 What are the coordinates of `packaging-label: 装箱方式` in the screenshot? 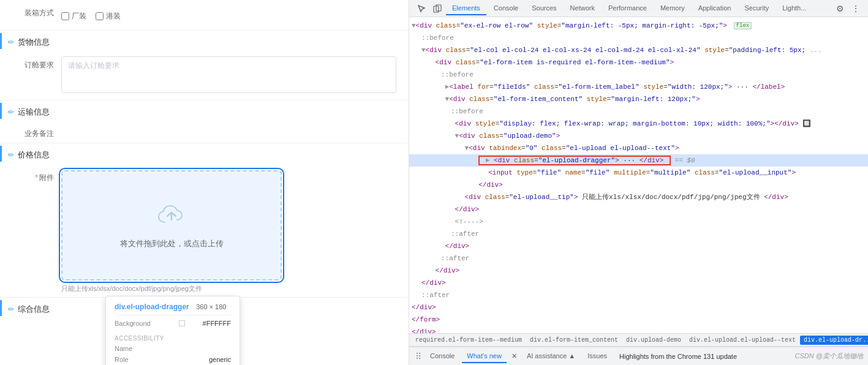 It's located at (37, 12).